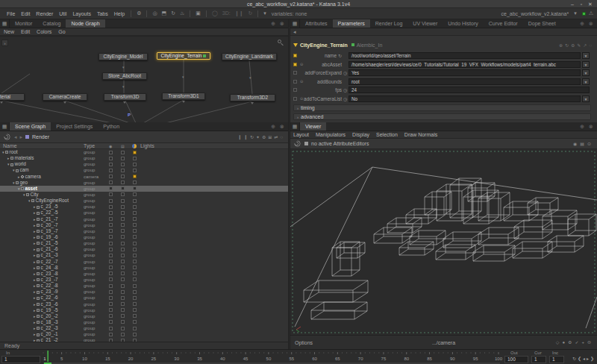 This screenshot has height=364, width=597. I want to click on node-cameracreate: CameraCreate, so click(65, 97).